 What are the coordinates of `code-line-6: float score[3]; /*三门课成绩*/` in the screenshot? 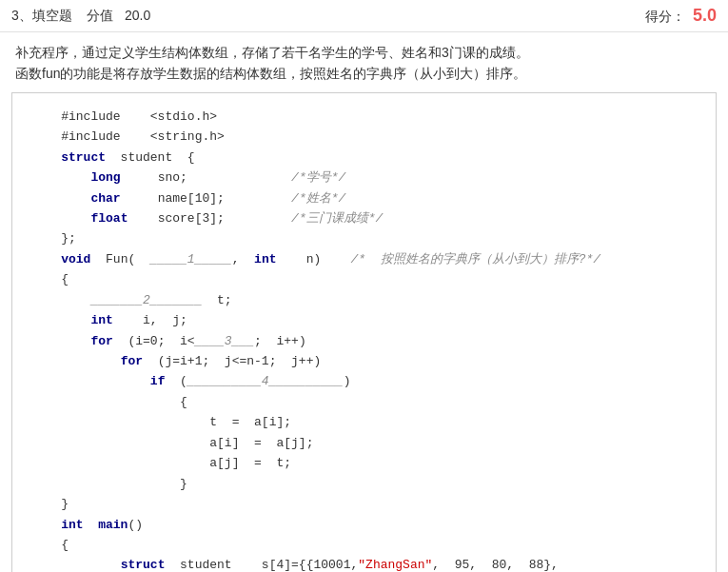 It's located at (364, 219).